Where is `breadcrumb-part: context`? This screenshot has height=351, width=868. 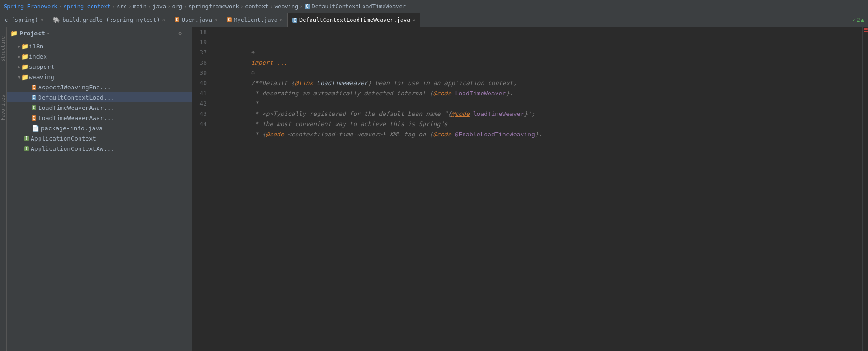
breadcrumb-part: context is located at coordinates (257, 7).